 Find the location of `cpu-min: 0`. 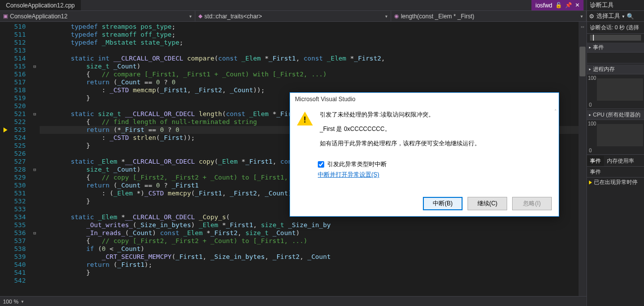

cpu-min: 0 is located at coordinates (590, 151).